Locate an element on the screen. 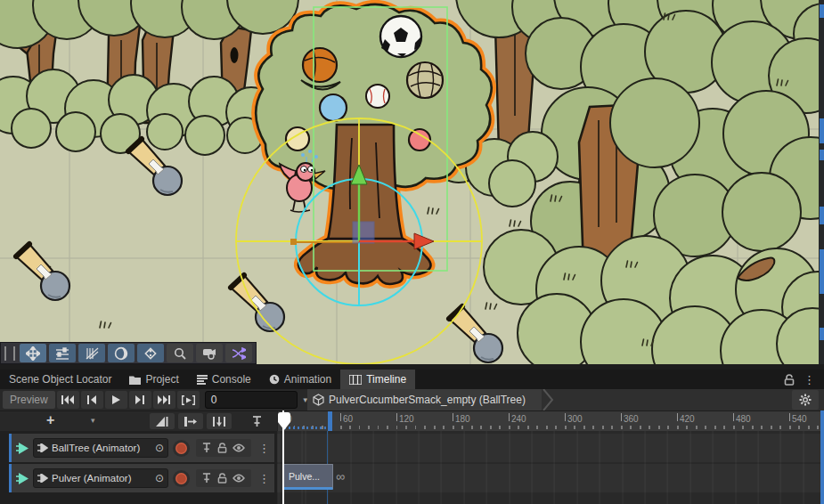  play-icon is located at coordinates (116, 400).